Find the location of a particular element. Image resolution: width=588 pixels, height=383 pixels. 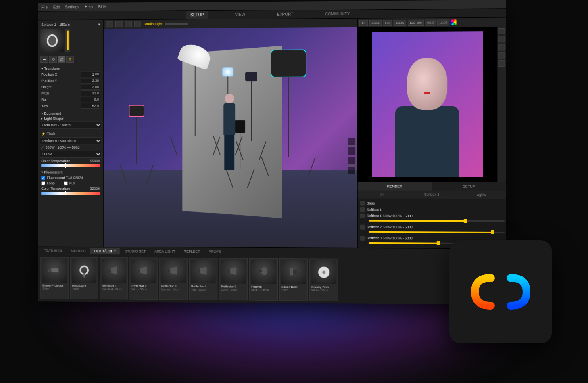

studio-light-top2 is located at coordinates (251, 114).